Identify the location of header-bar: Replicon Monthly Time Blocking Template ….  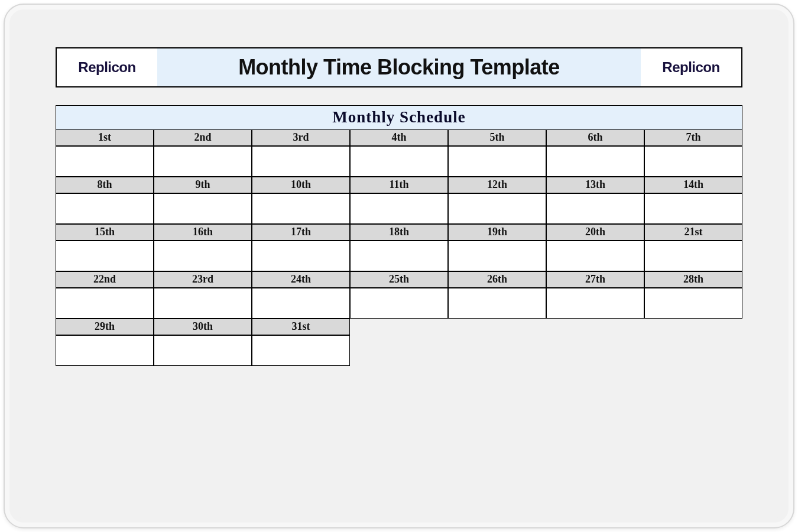
(399, 67).